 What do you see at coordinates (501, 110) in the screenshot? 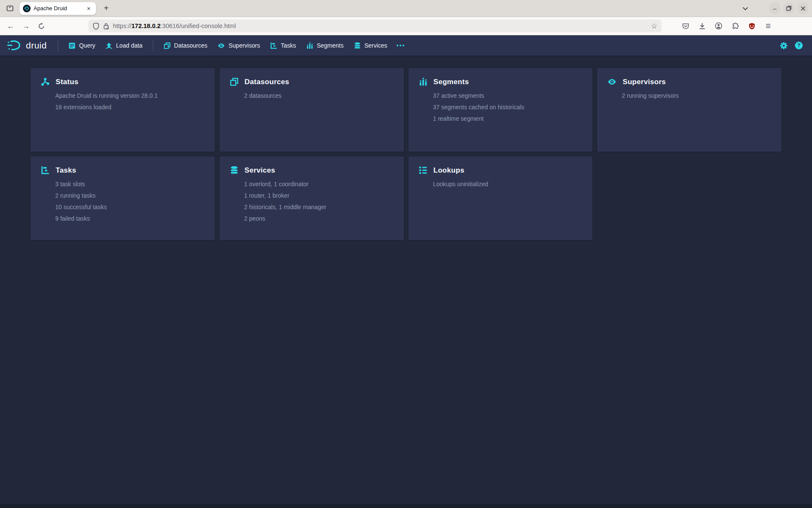
I see `card-segments: Segments 37 active segments 37 segments …` at bounding box center [501, 110].